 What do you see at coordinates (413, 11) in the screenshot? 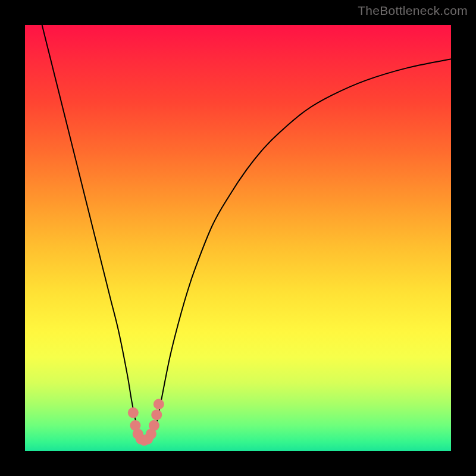
I see `watermark-text: TheBottleneck.com` at bounding box center [413, 11].